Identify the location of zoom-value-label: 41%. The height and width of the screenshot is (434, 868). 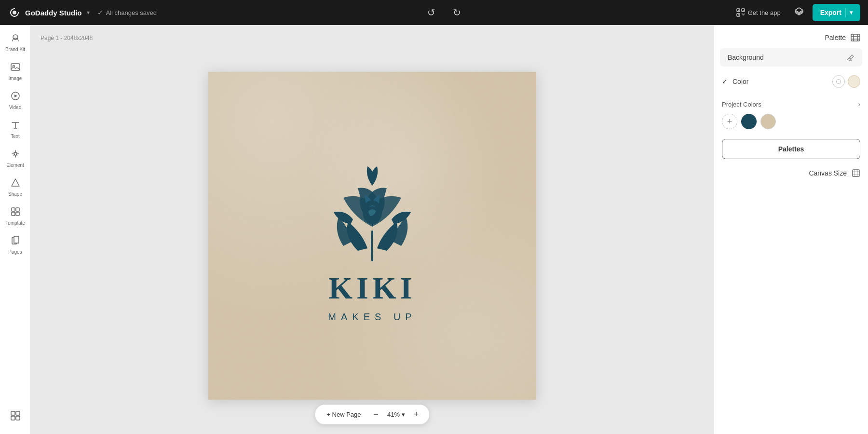
(393, 415).